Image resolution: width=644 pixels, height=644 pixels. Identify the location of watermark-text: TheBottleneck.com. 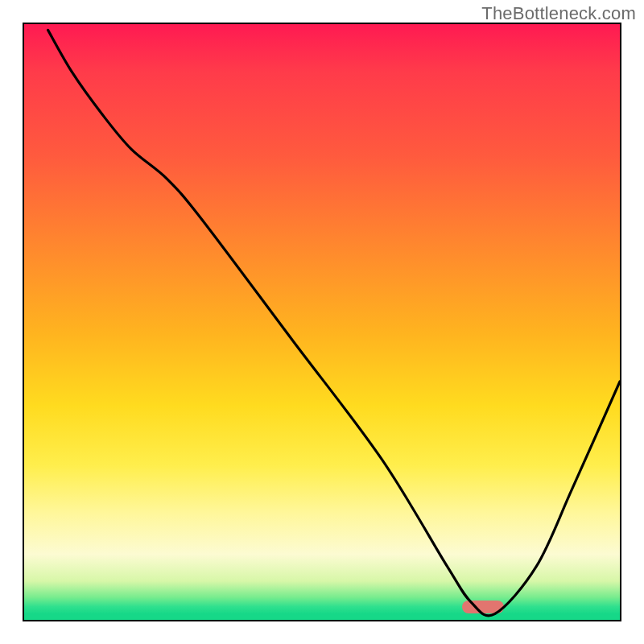
(559, 14).